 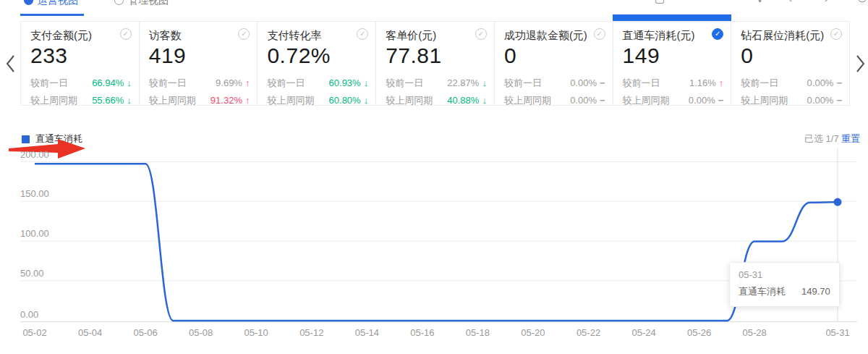 What do you see at coordinates (35, 155) in the screenshot?
I see `svg-text: 200.00` at bounding box center [35, 155].